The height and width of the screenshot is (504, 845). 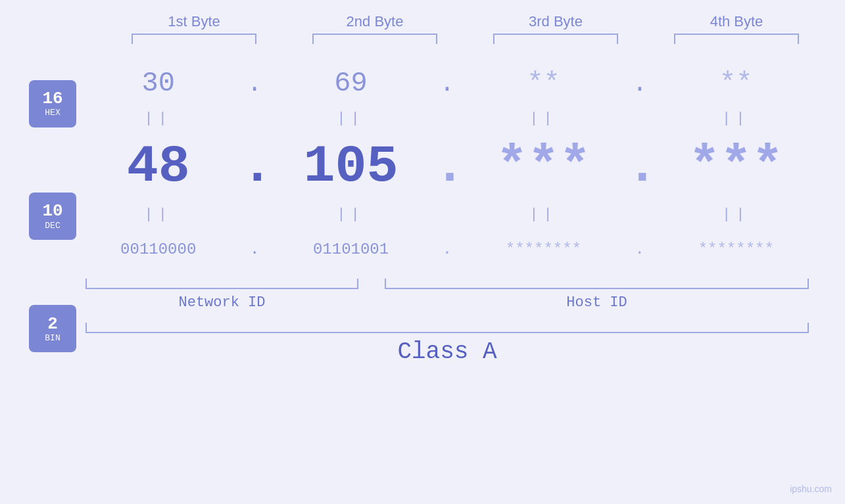 I want to click on dec-val-4: ***, so click(x=736, y=167).